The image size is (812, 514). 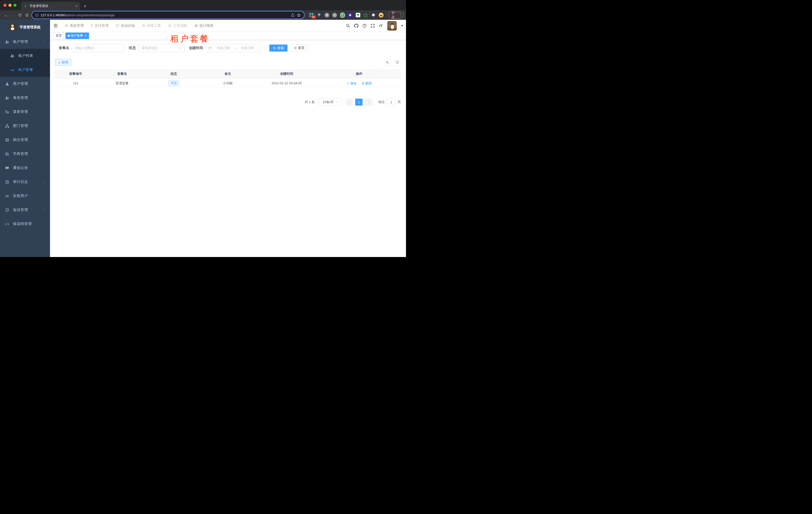 I want to click on tag-home: 首页, so click(x=59, y=36).